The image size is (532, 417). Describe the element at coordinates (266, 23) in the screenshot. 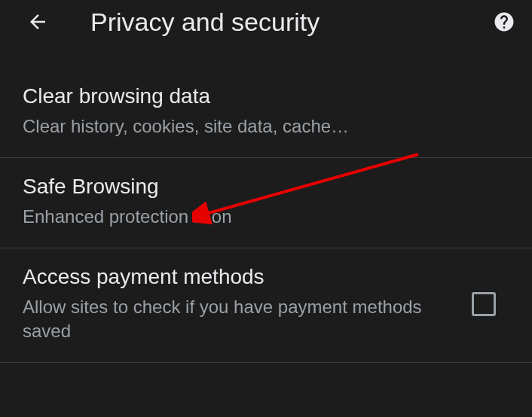

I see `header: Privacy and security` at that location.